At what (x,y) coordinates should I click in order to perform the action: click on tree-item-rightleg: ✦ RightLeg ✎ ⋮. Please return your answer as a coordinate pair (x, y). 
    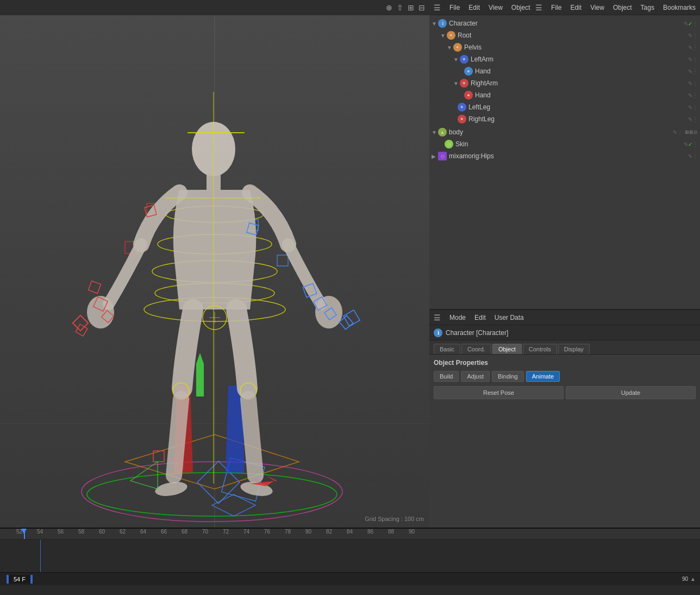
    Looking at the image, I should click on (565, 119).